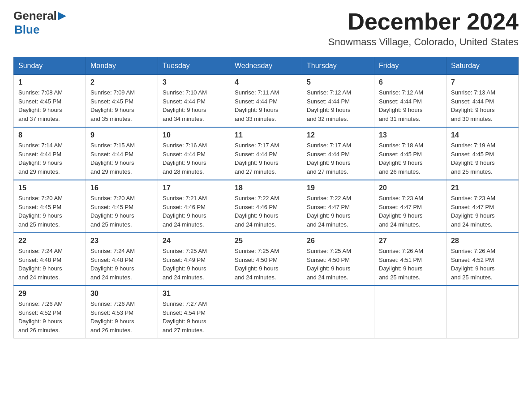 The height and width of the screenshot is (411, 532). What do you see at coordinates (410, 101) in the screenshot?
I see `calendar-cell: 6 Sunrise: 7:12 AMSunset: 4:44 PMDayligh…` at bounding box center [410, 101].